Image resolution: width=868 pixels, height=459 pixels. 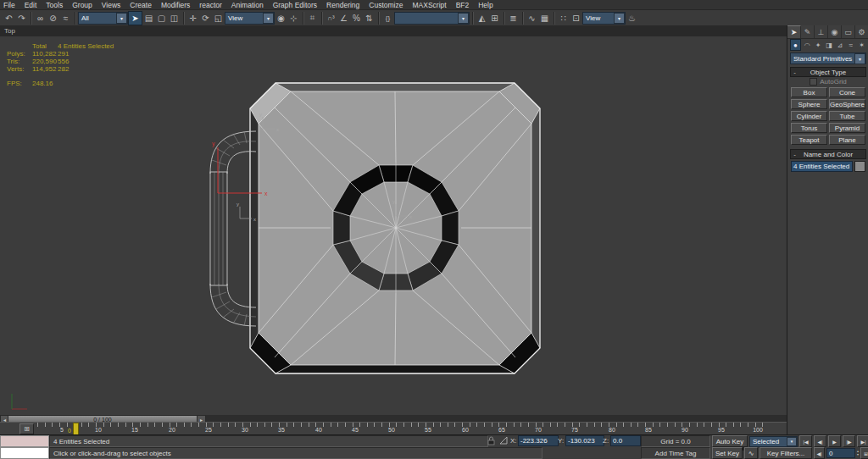 I want to click on menu-help: Help, so click(x=485, y=5).